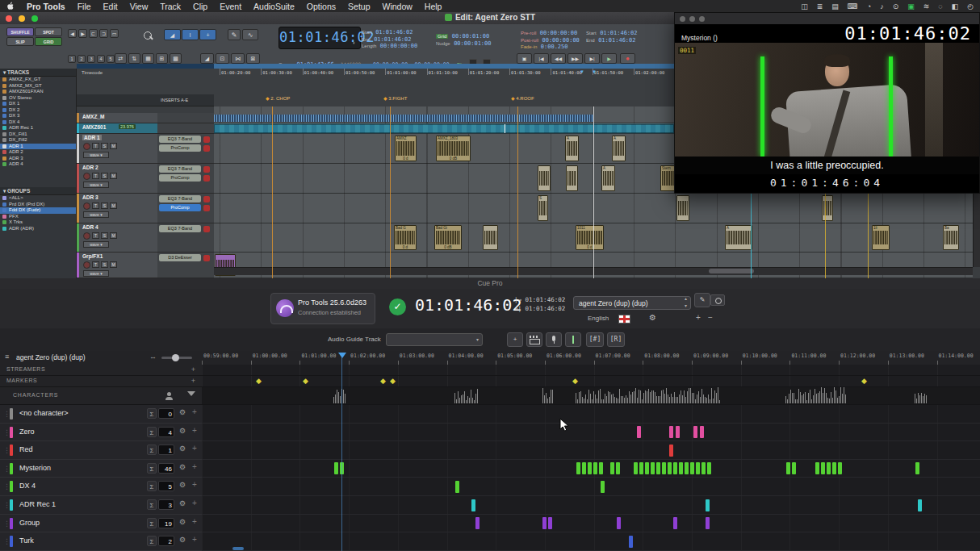  What do you see at coordinates (101, 542) in the screenshot?
I see `character-row-turk: ⋮TurkΣ2⚙+` at bounding box center [101, 542].